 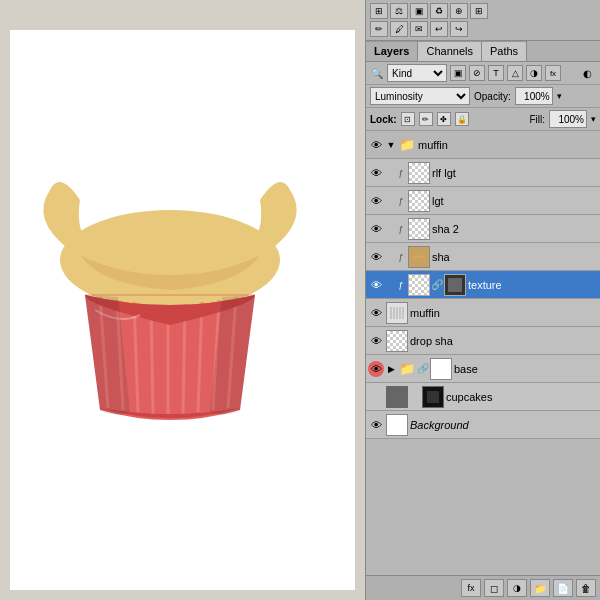 I want to click on tab-layers: Layers, so click(x=392, y=51).